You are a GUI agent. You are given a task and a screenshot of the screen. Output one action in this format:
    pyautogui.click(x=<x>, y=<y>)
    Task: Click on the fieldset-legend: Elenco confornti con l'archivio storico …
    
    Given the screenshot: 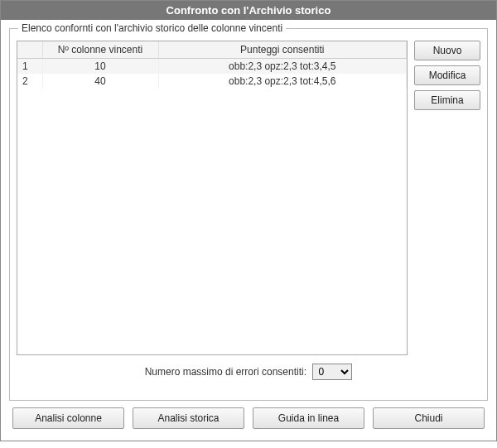 What is the action you would take?
    pyautogui.click(x=152, y=28)
    